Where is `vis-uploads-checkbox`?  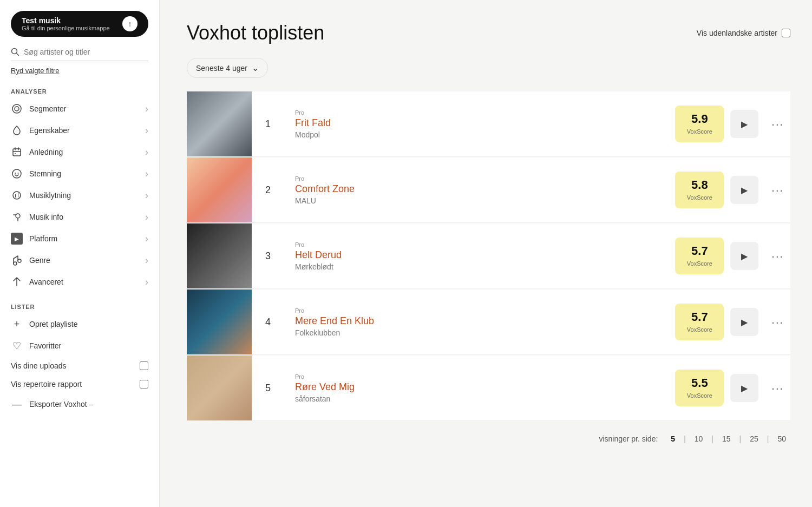
vis-uploads-checkbox is located at coordinates (144, 366).